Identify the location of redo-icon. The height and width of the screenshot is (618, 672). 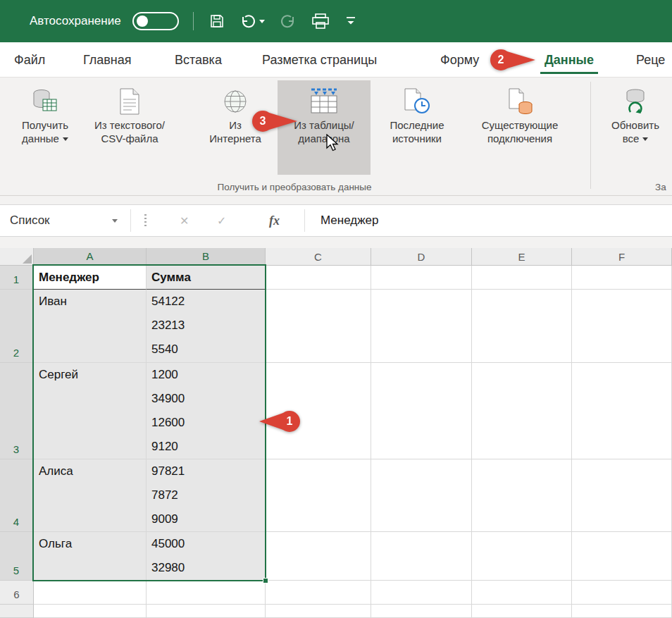
(288, 21).